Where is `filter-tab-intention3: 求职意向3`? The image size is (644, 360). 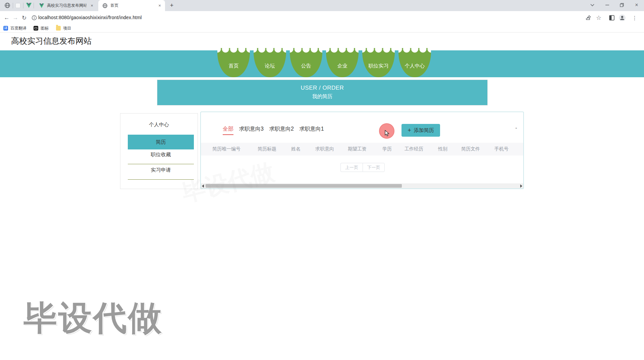
filter-tab-intention3: 求职意向3 is located at coordinates (252, 130).